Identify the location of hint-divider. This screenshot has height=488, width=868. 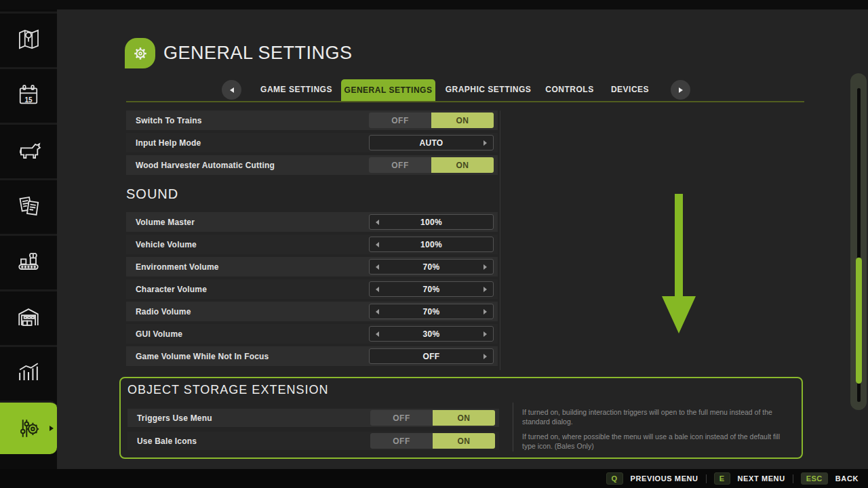
(793, 479).